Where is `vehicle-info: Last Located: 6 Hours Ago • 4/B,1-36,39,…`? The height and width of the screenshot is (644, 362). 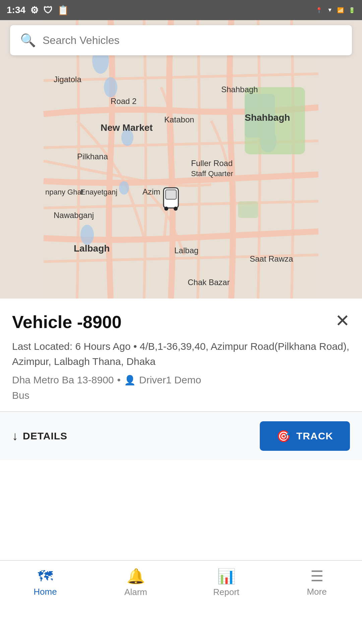 vehicle-info: Last Located: 6 Hours Ago • 4/B,1-36,39,… is located at coordinates (181, 370).